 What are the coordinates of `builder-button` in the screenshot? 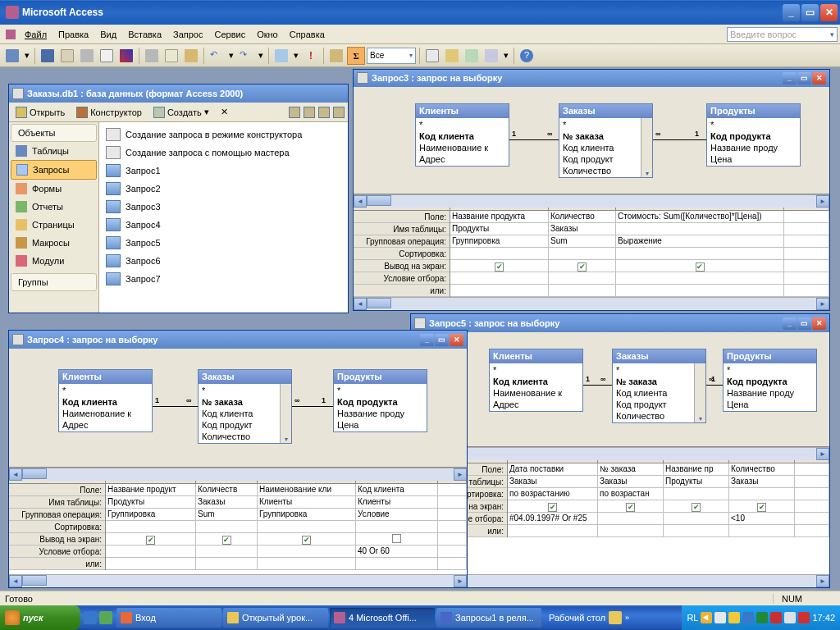 It's located at (452, 56).